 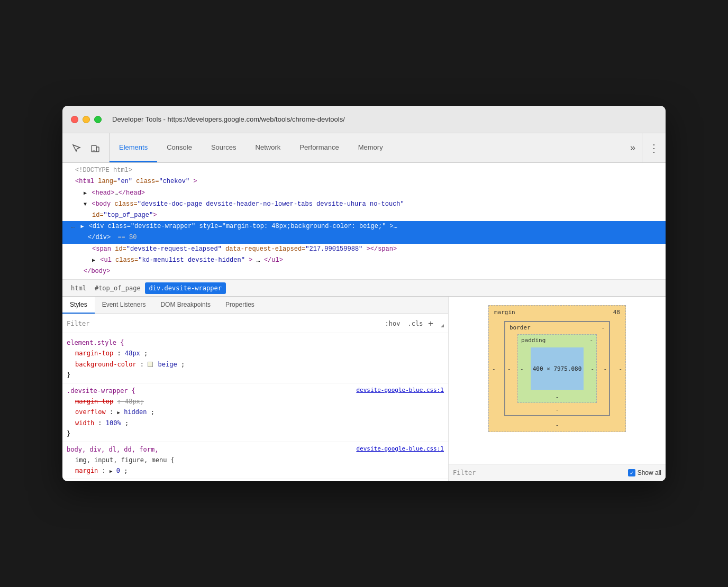 I want to click on panel-tabs: Elements Console Sources Network Perform…, so click(x=367, y=148).